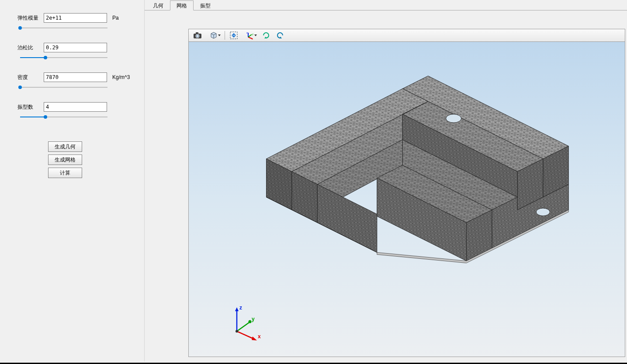  Describe the element at coordinates (115, 18) in the screenshot. I see `property-unit: Pa` at that location.